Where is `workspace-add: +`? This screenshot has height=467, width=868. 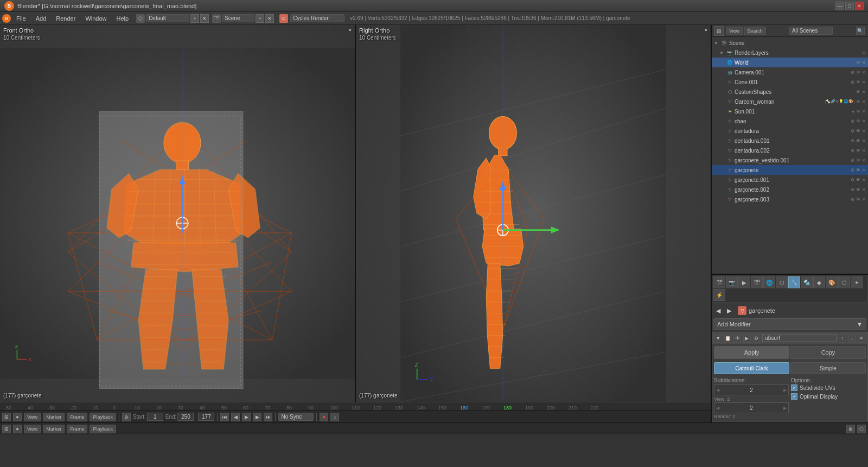 workspace-add: + is located at coordinates (195, 18).